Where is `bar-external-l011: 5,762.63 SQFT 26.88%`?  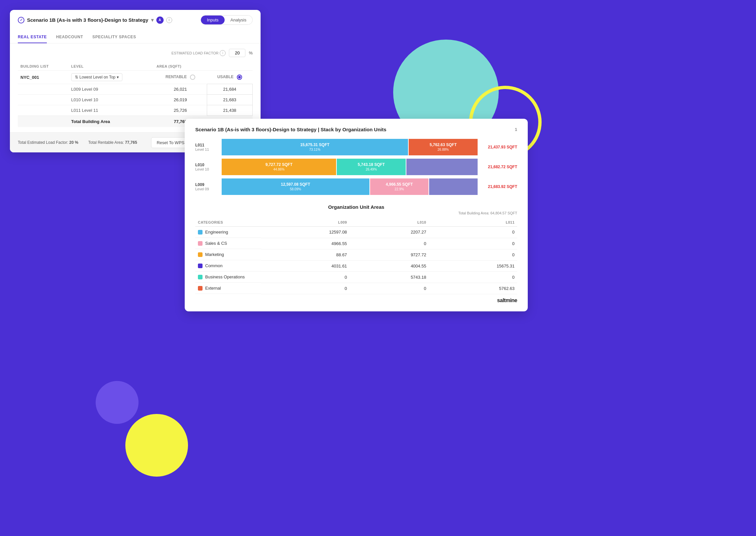 bar-external-l011: 5,762.63 SQFT 26.88% is located at coordinates (443, 147).